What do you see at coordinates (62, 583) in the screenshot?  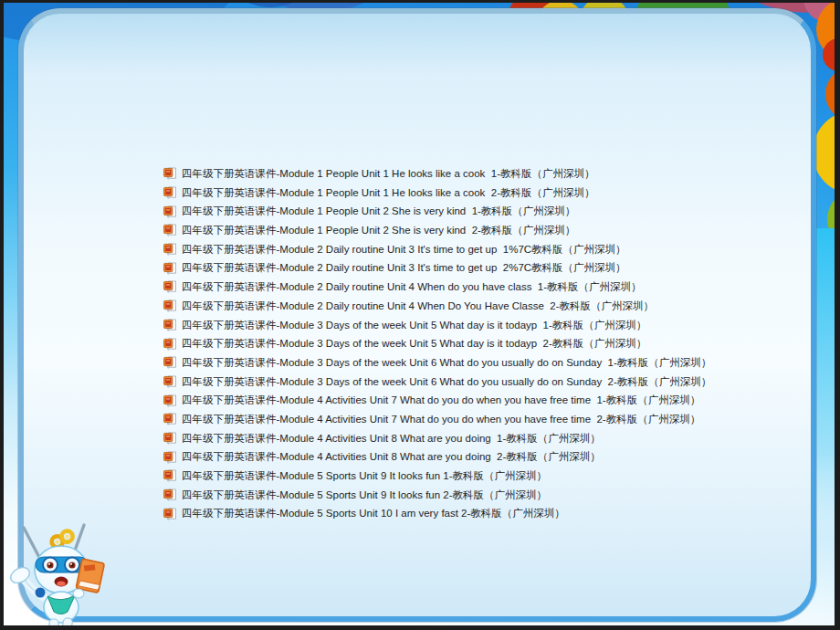 I see `mascot-mouth` at bounding box center [62, 583].